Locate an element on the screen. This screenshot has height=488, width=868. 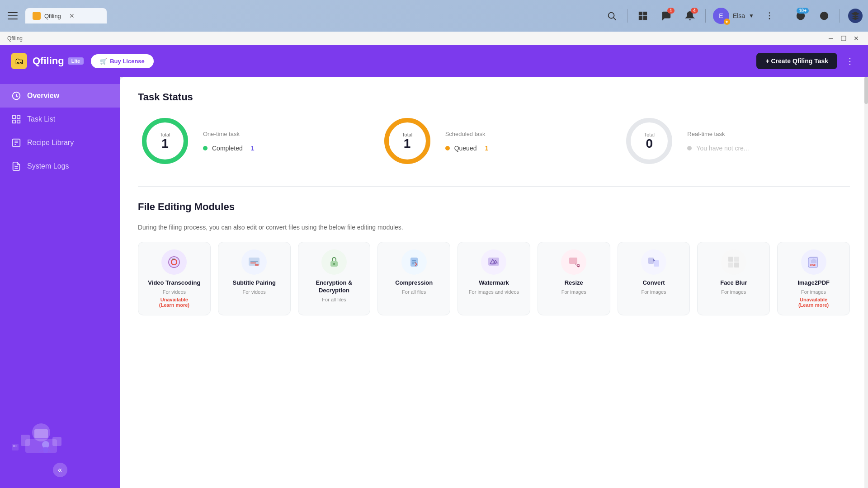
section-divider is located at coordinates (494, 186).